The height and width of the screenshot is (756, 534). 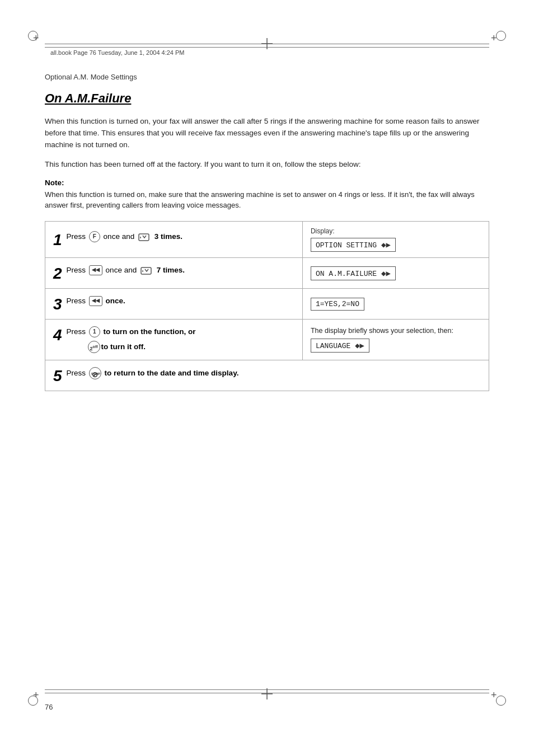 What do you see at coordinates (267, 165) in the screenshot?
I see `body-paragraph-2: This function has been turned off at the…` at bounding box center [267, 165].